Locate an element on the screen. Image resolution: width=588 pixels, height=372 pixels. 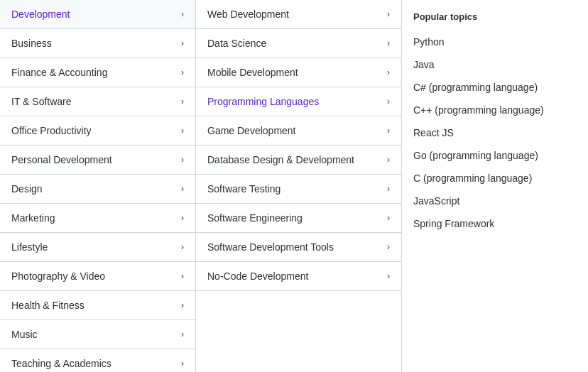
mid-menu-item-label-5: Database Design & Development is located at coordinates (281, 160).